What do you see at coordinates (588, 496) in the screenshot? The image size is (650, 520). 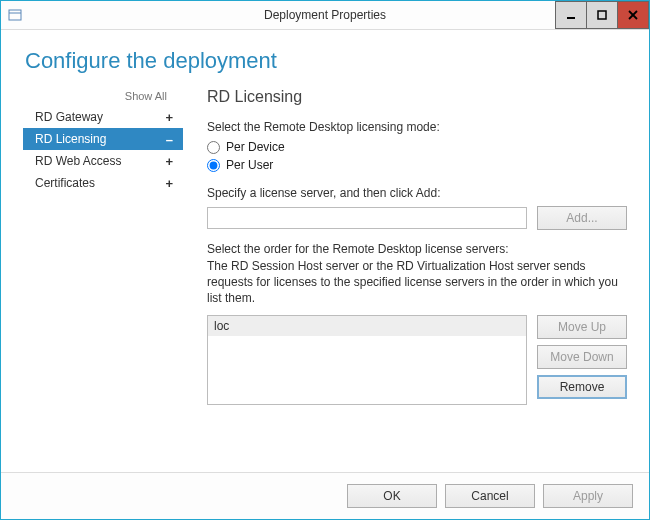 I see `apply-button: Apply` at bounding box center [588, 496].